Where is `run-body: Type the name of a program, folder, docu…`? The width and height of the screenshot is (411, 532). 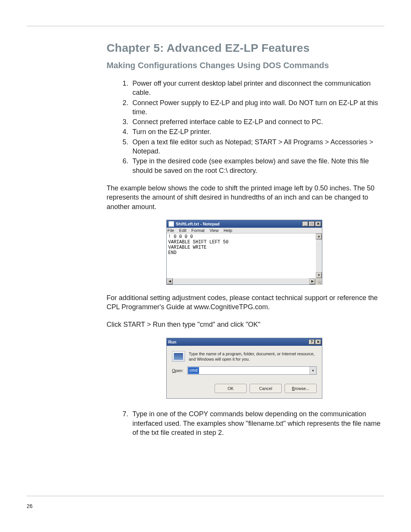
run-body: Type the name of a program, folder, docu… is located at coordinates (244, 355).